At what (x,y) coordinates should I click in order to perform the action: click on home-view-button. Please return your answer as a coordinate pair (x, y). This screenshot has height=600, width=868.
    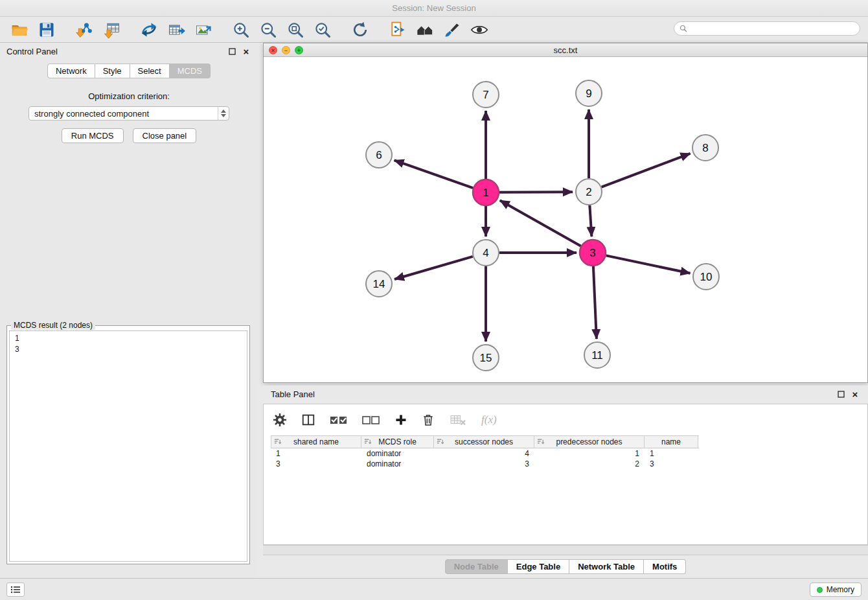
    Looking at the image, I should click on (425, 30).